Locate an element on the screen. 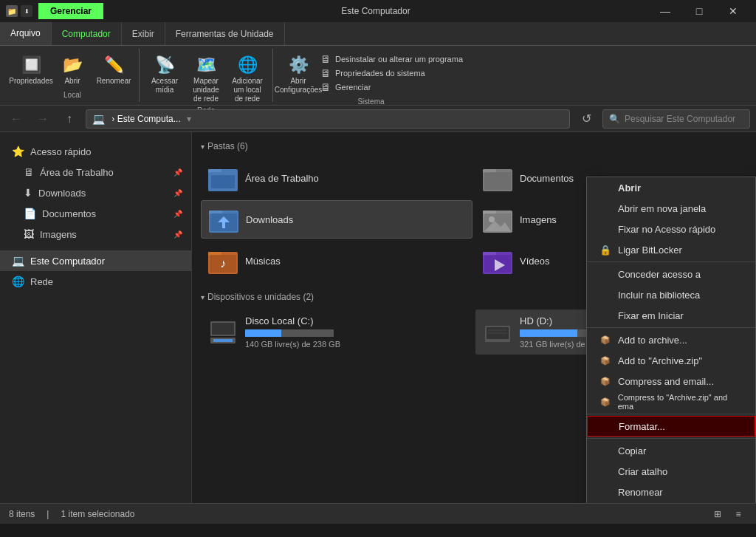 Image resolution: width=756 pixels, height=537 pixels. ctx-label-atalho: Criar atalho is located at coordinates (642, 471).